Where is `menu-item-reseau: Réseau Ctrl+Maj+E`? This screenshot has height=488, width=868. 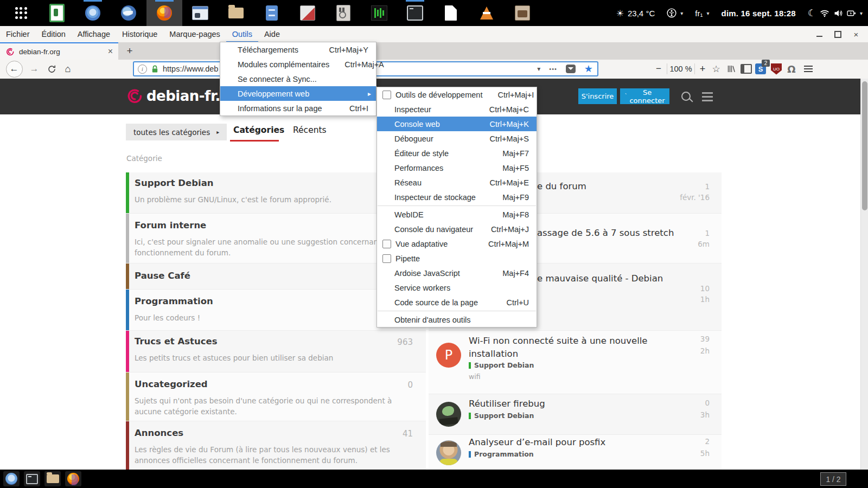
menu-item-reseau: Réseau Ctrl+Maj+E is located at coordinates (457, 182).